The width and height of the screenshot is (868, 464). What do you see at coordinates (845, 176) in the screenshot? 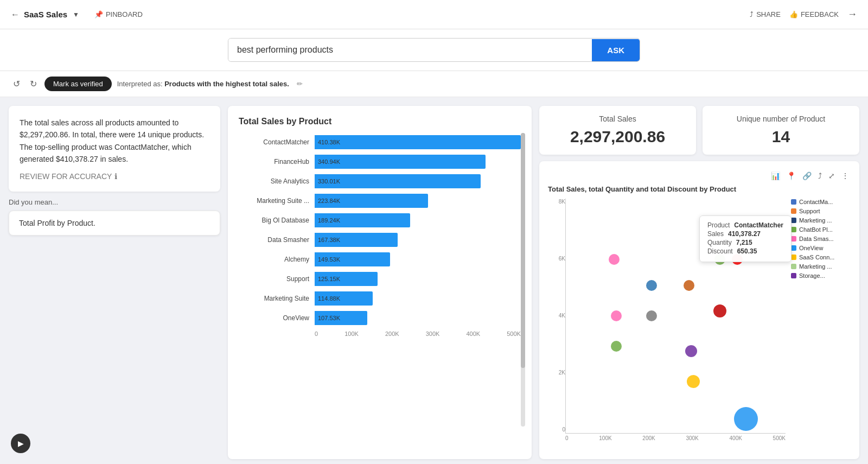
I see `more-options-button: ⋮` at bounding box center [845, 176].